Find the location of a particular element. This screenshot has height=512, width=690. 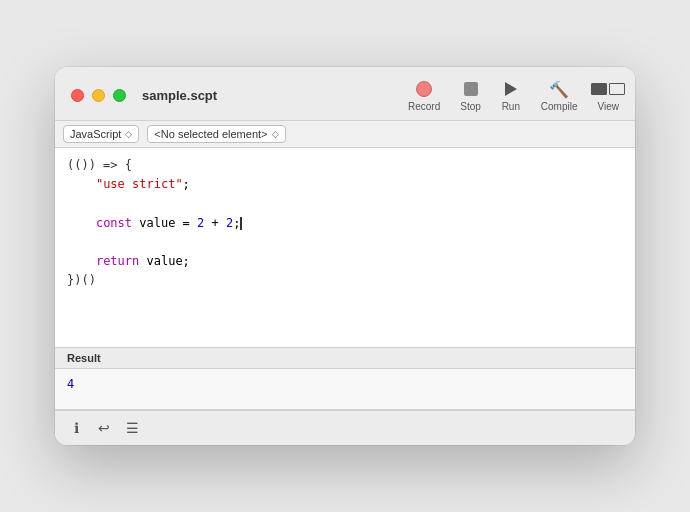

info-icon: ℹ is located at coordinates (76, 428).